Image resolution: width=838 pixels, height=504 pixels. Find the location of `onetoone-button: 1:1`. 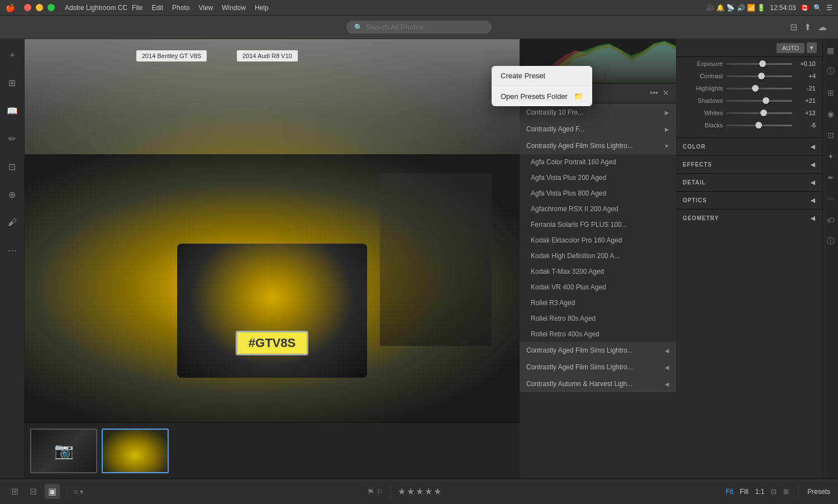

onetoone-button: 1:1 is located at coordinates (760, 492).